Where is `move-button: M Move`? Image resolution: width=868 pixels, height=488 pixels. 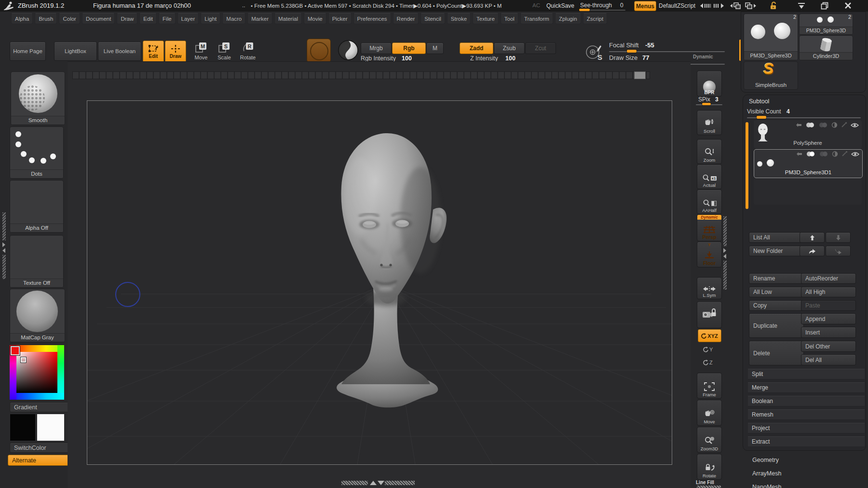
move-button: M Move is located at coordinates (201, 51).